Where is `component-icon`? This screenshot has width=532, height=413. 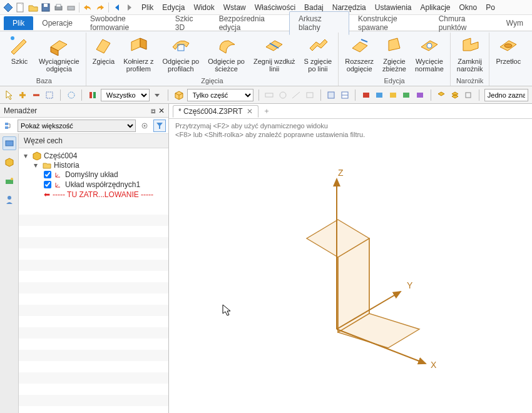
component-icon is located at coordinates (93, 95).